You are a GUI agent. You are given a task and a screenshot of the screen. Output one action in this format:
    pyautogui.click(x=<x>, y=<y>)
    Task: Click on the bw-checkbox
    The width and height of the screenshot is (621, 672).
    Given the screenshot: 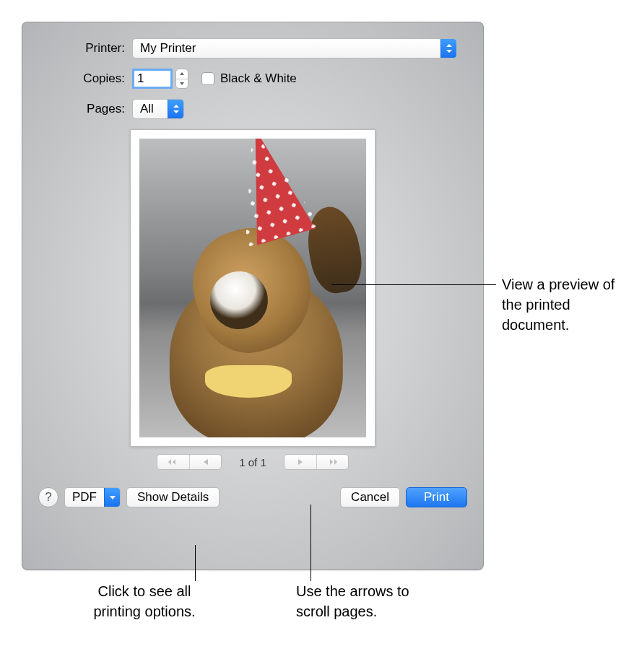 What is the action you would take?
    pyautogui.click(x=208, y=79)
    